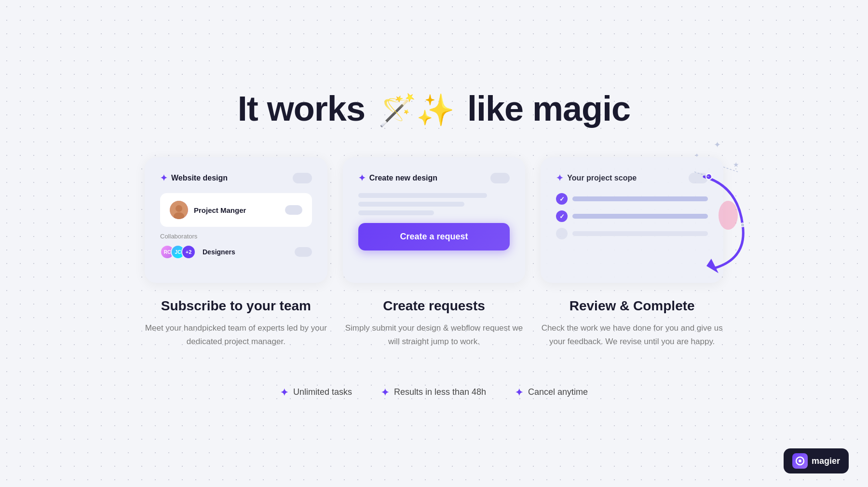  I want to click on feature-results-icon: ✦, so click(385, 392).